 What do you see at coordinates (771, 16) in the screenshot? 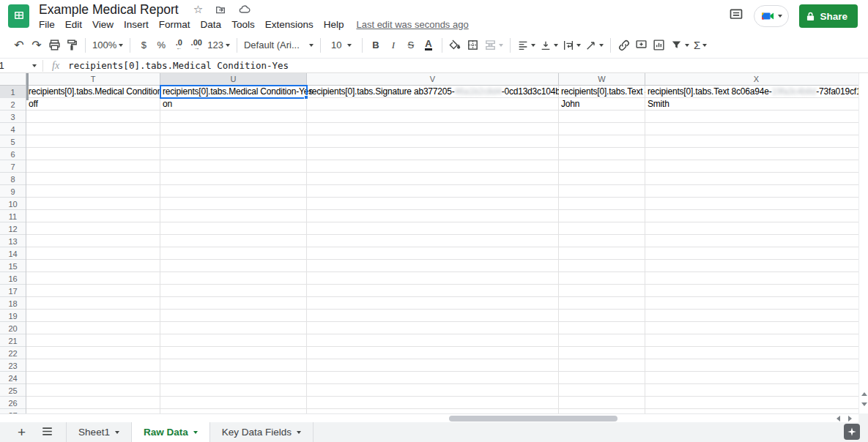
I see `meet-button` at bounding box center [771, 16].